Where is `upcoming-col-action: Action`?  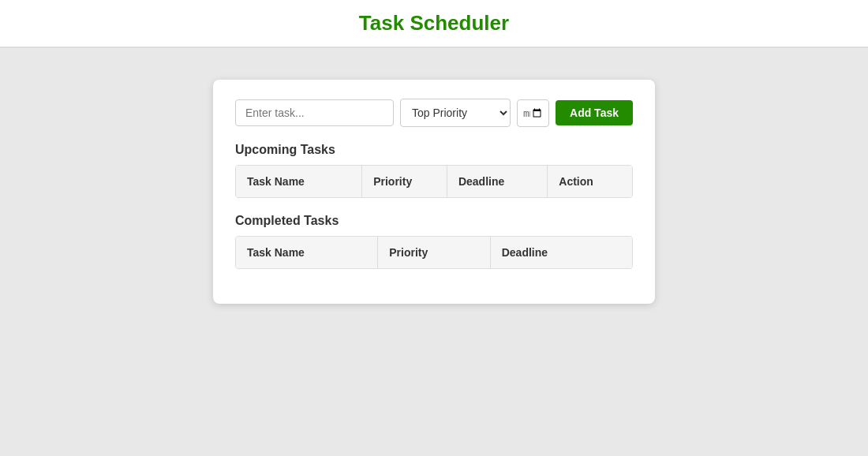 upcoming-col-action: Action is located at coordinates (590, 181).